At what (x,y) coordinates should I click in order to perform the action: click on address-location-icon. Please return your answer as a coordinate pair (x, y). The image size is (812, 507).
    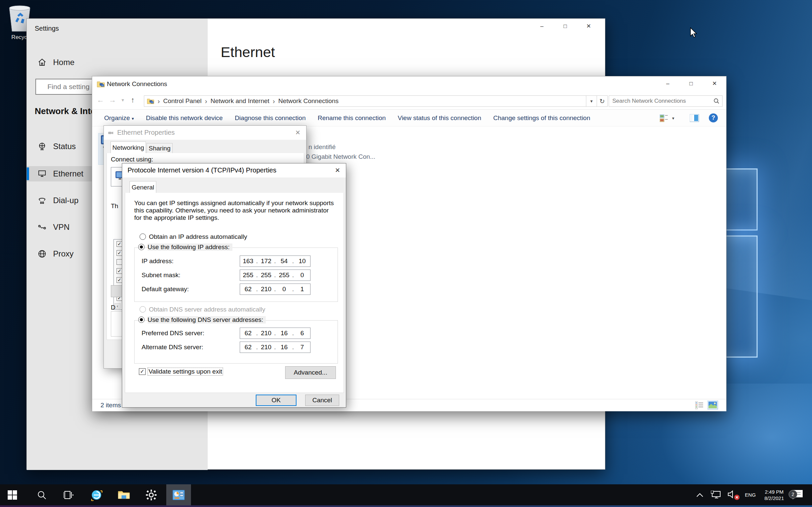
    Looking at the image, I should click on (151, 101).